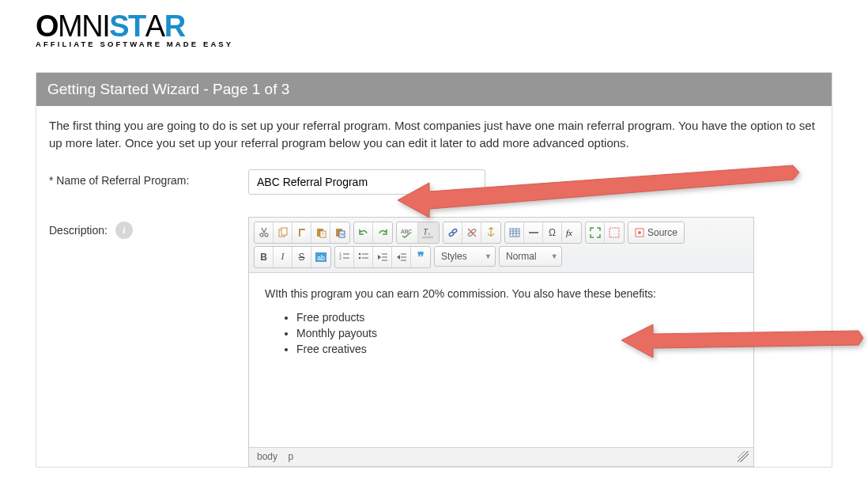 Image resolution: width=868 pixels, height=489 pixels. Describe the element at coordinates (291, 457) in the screenshot. I see `elements-path-p: p` at that location.